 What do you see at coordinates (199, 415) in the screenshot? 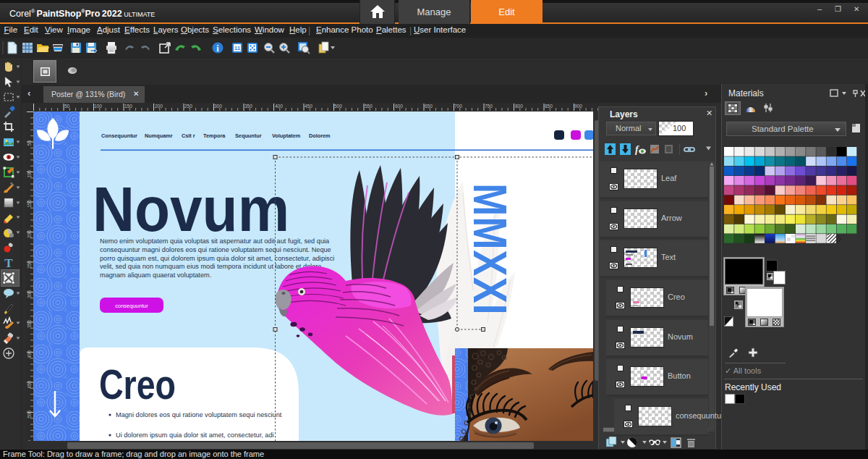
I see `svg-text:Magni dolores eos qui ratione: Magni dolores eos qui ratione voluptatem…` at bounding box center [199, 415].